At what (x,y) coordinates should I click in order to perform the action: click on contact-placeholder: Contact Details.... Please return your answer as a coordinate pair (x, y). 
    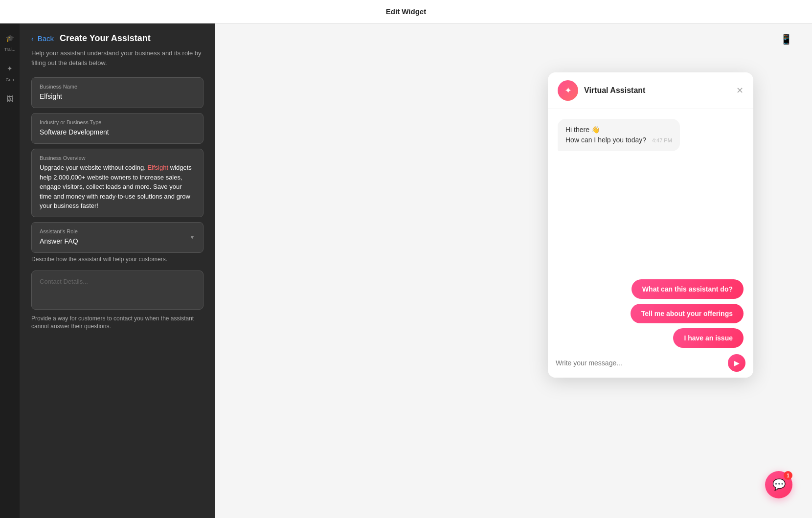
    Looking at the image, I should click on (117, 282).